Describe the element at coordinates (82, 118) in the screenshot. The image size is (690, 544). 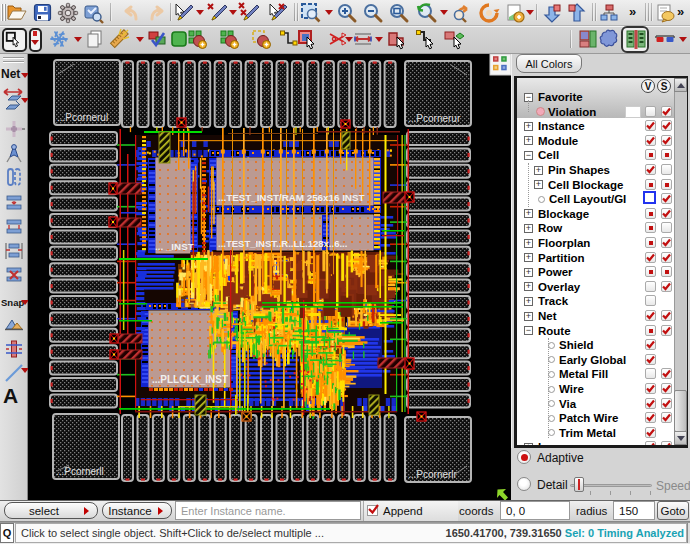
I see `svg-text: ...Pcornerul` at that location.